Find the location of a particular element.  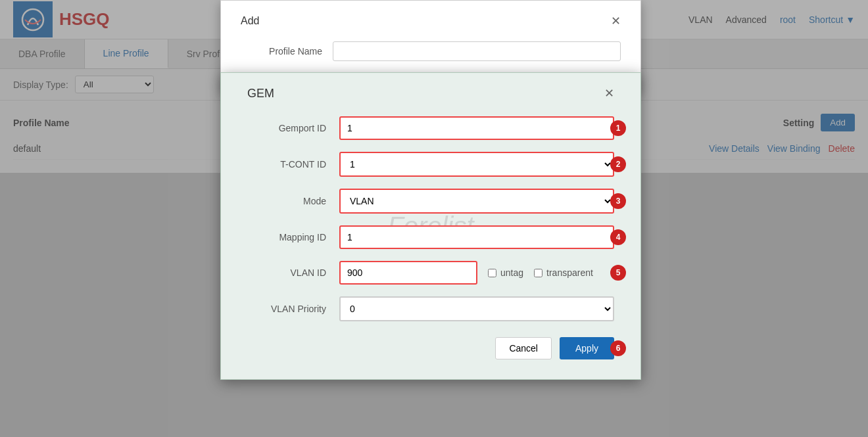

vlan-row: untag transparent is located at coordinates (477, 273).